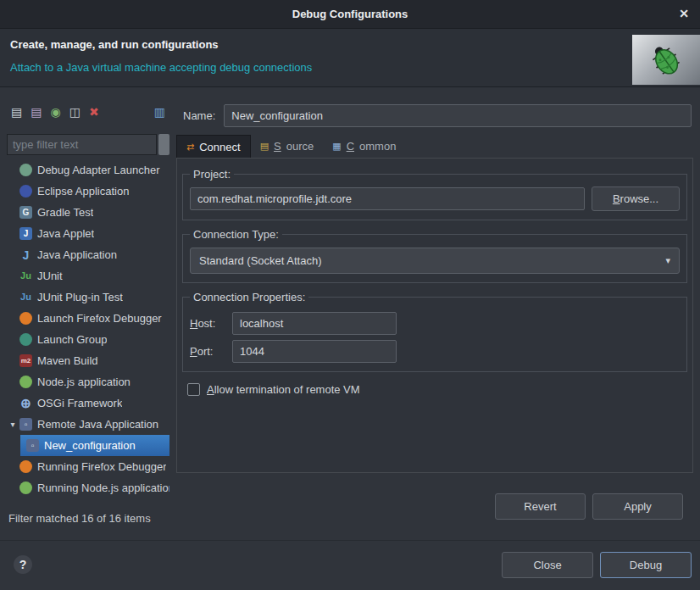 The width and height of the screenshot is (700, 590). What do you see at coordinates (684, 14) in the screenshot?
I see `close-icon: ✕` at bounding box center [684, 14].